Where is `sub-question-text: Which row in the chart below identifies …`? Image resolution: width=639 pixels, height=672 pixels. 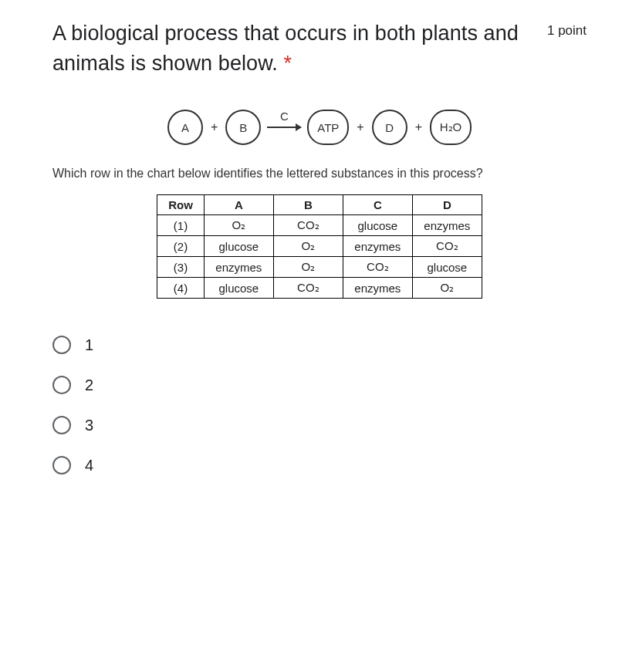 sub-question-text: Which row in the chart below identifies … is located at coordinates (320, 174).